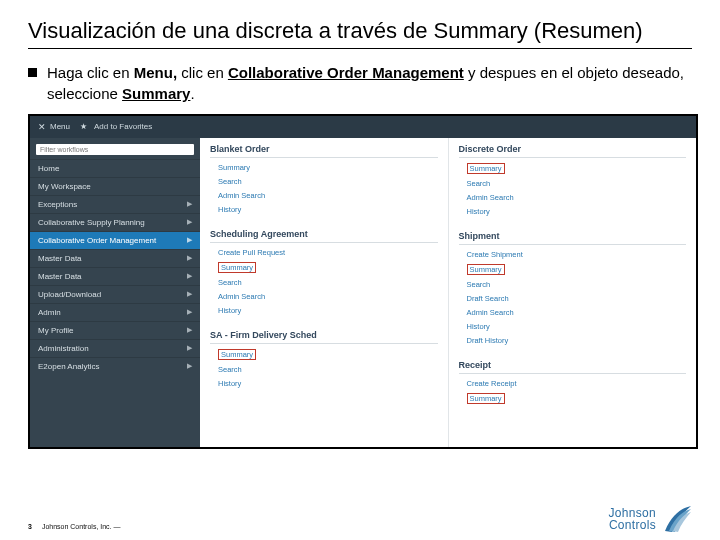 The width and height of the screenshot is (720, 540). Describe the element at coordinates (573, 364) in the screenshot. I see `section-header: Receipt` at that location.